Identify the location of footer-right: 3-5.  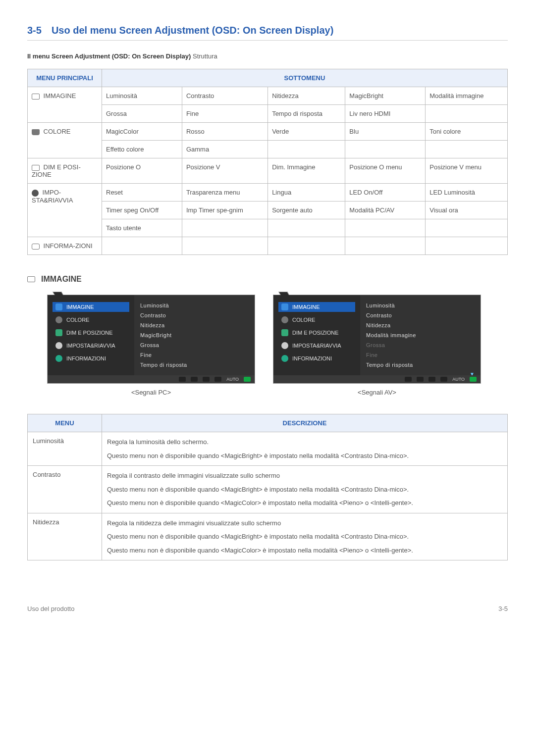
(503, 609).